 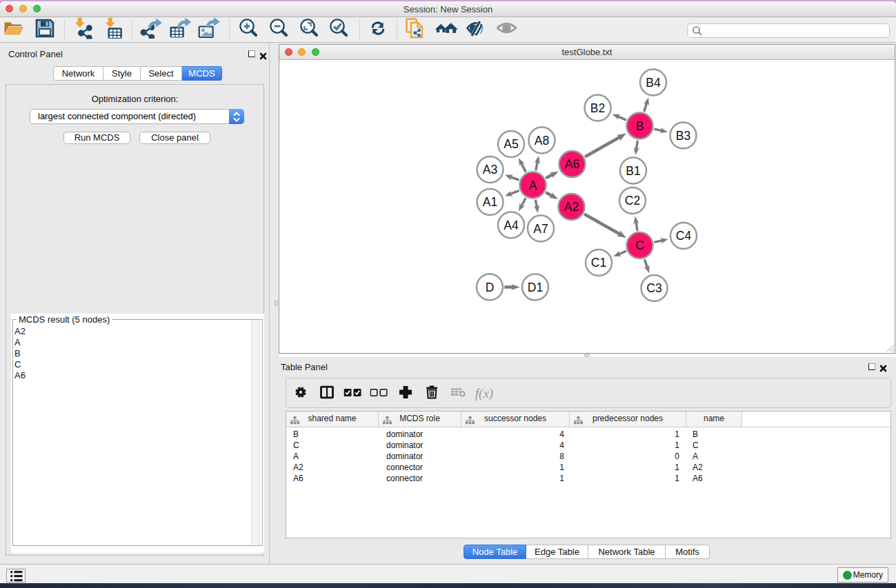 I want to click on svg-text: C2, so click(x=633, y=201).